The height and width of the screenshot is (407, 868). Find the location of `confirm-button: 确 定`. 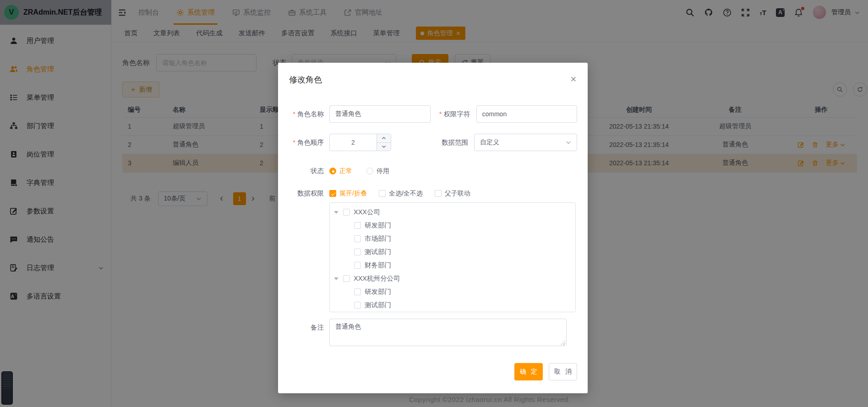

confirm-button: 确 定 is located at coordinates (529, 372).